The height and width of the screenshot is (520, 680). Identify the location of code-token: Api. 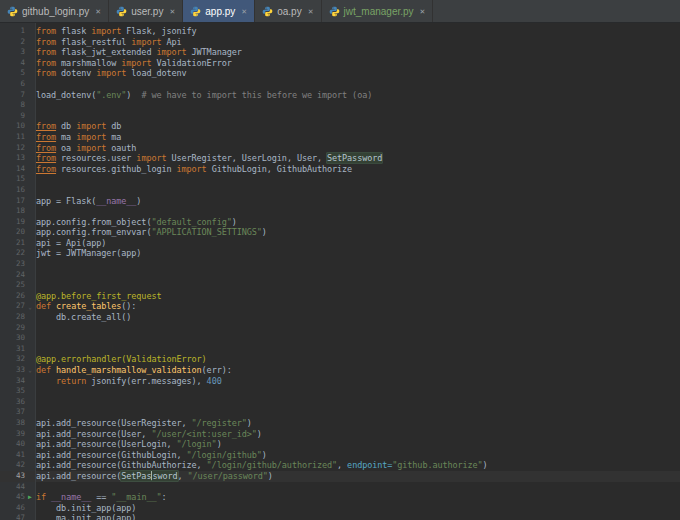
(171, 42).